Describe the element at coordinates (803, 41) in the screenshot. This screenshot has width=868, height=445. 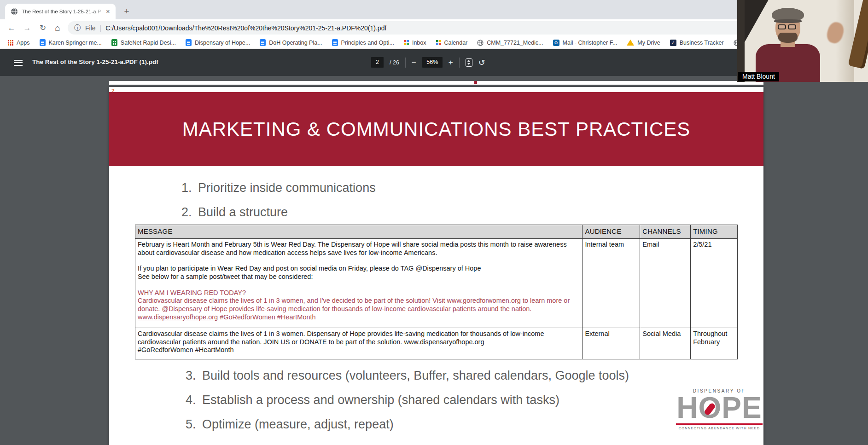
I see `webcam-overlay: Matt Blount` at that location.